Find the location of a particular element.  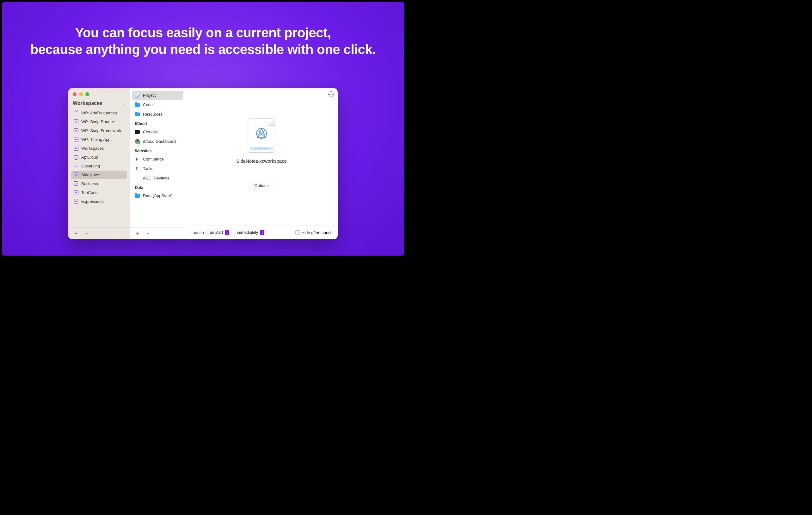

sidebar-item-label: WP: Timing App is located at coordinates (96, 140).